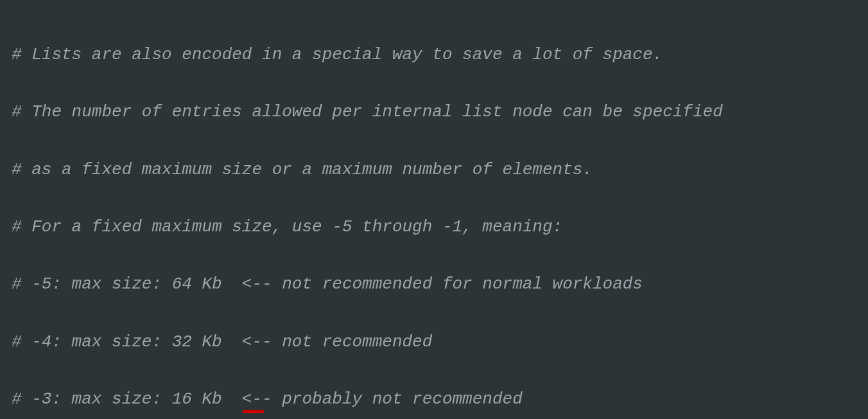  I want to click on comment-line: # -5: max size: 64 Kb <-- not recommende…, so click(440, 284).